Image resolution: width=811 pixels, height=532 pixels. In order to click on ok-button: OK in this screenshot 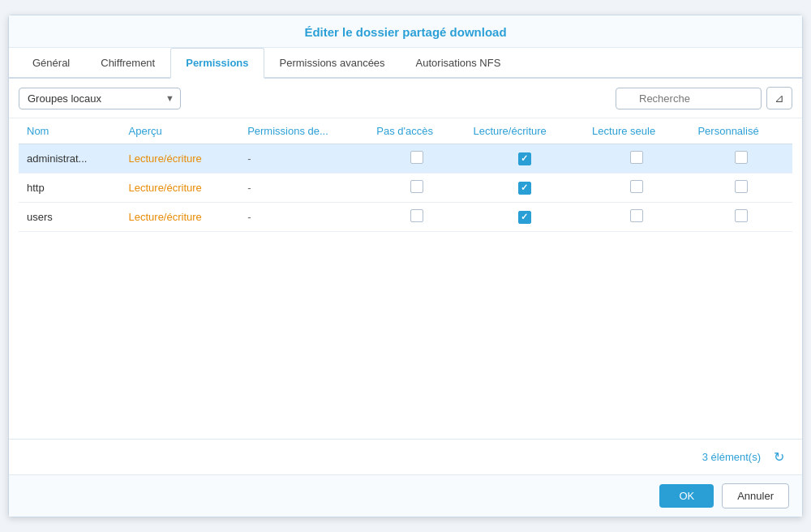, I will do `click(686, 496)`.